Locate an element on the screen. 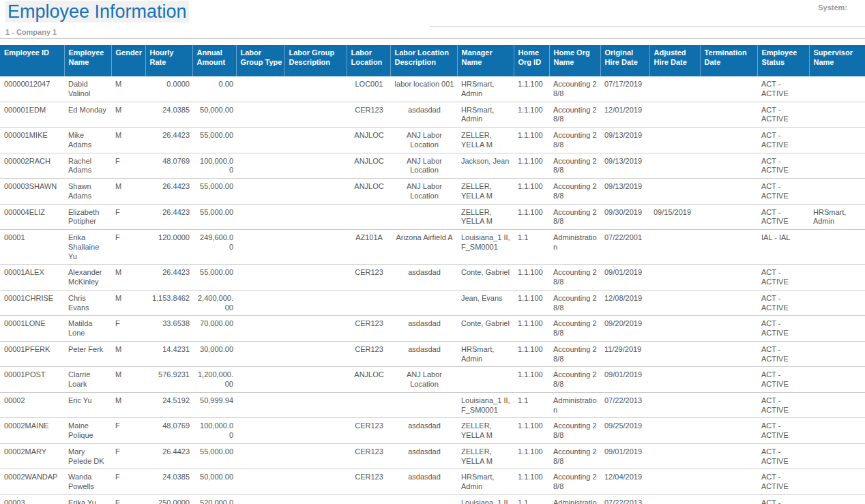 This screenshot has width=865, height=504. cell-labor_location is located at coordinates (368, 405).